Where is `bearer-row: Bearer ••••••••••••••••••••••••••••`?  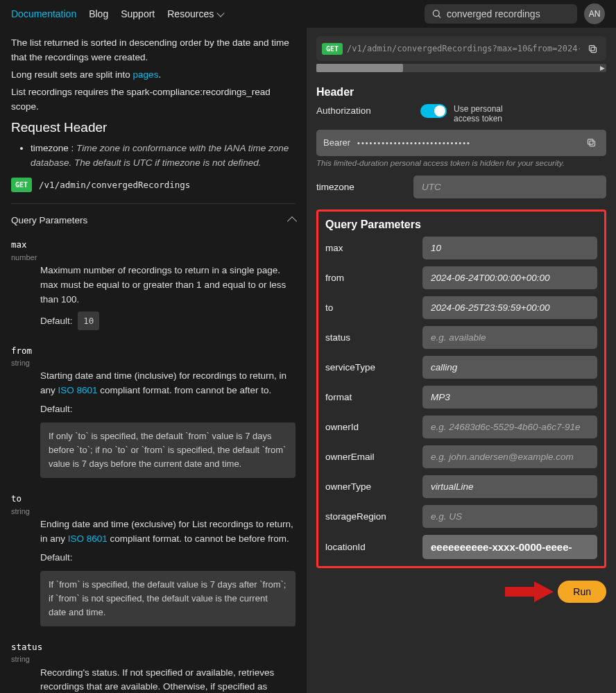 bearer-row: Bearer •••••••••••••••••••••••••••• is located at coordinates (461, 143).